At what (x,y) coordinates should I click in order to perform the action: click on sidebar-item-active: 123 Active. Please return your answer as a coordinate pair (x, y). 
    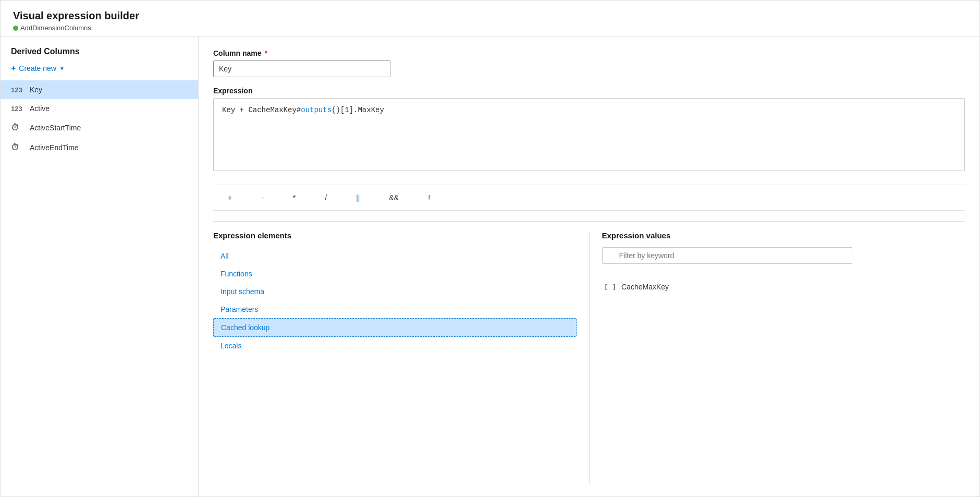
    Looking at the image, I should click on (99, 108).